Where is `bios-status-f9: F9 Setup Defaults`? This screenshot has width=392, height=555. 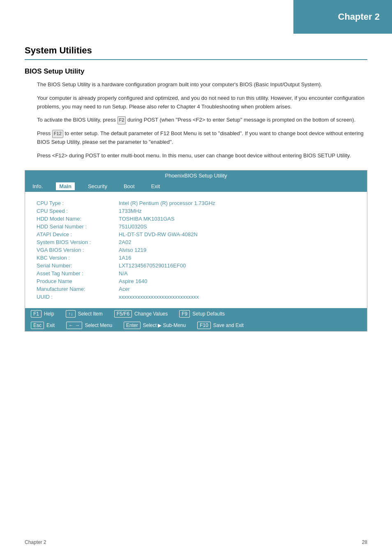
bios-status-f9: F9 Setup Defaults is located at coordinates (202, 314).